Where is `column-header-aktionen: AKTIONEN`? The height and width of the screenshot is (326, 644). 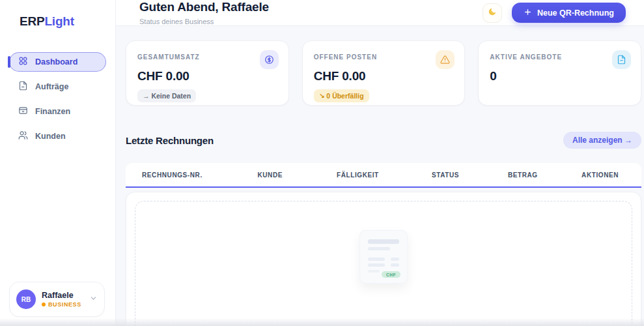 column-header-aktionen: AKTIONEN is located at coordinates (600, 175).